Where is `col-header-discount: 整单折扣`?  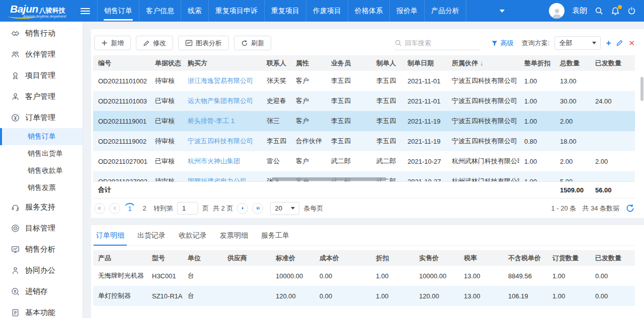
col-header-discount: 整单折扣 is located at coordinates (537, 63).